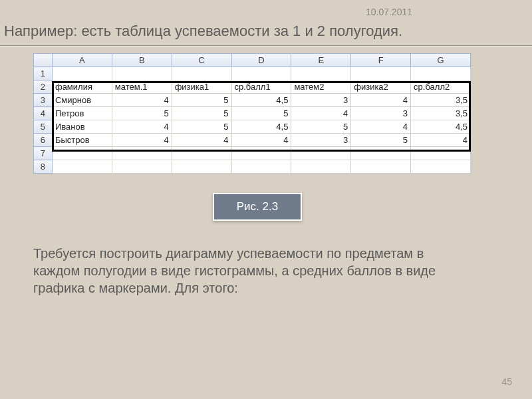 This screenshot has height=399, width=532. I want to click on cell: Быстров, so click(82, 140).